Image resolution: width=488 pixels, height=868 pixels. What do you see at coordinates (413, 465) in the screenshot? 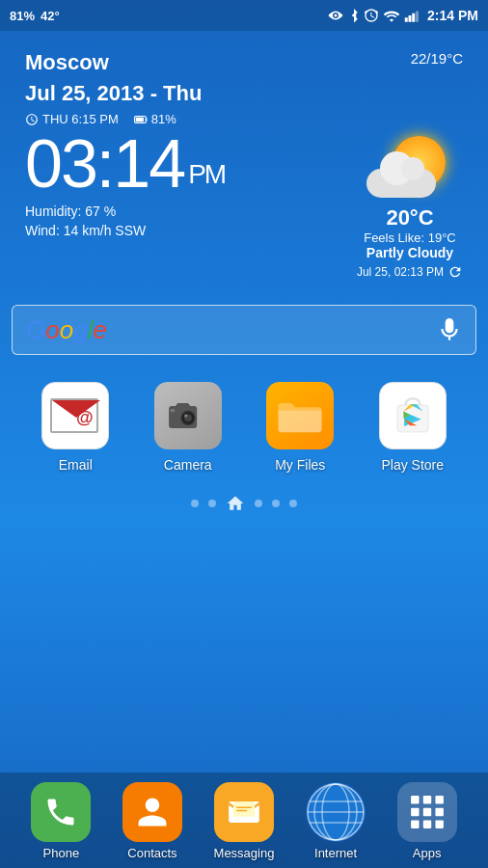
I see `playstore-label: Play Store` at bounding box center [413, 465].